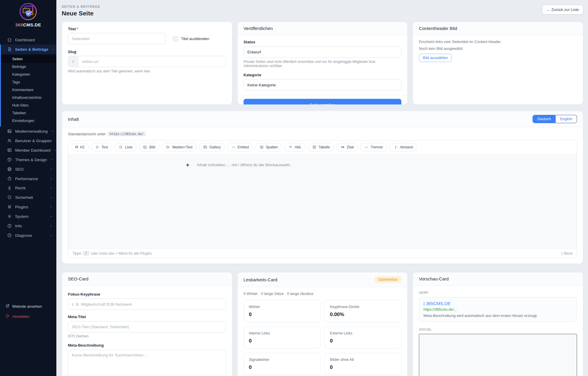  What do you see at coordinates (121, 253) in the screenshot?
I see `editor-tip-post: oder nutze das +-Menü für alle Plugins` at bounding box center [121, 253].